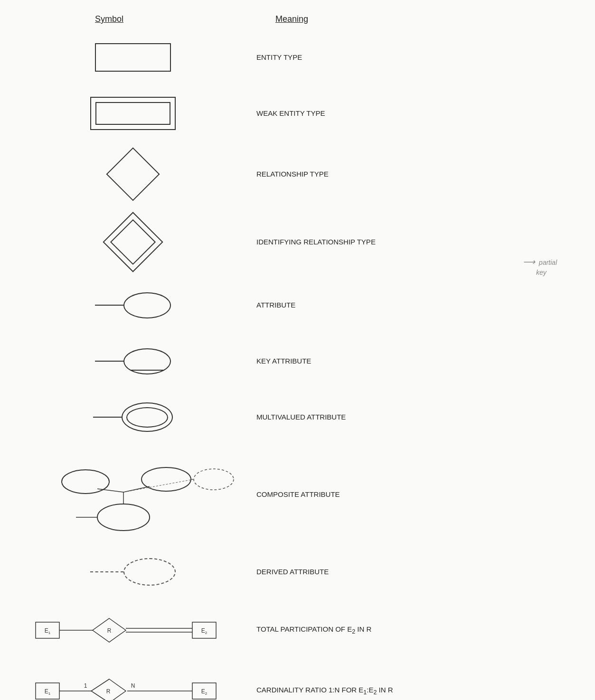 The image size is (595, 700). I want to click on row-multivalued-attribute: MULTIVALUED ATTRIBUTE, so click(297, 417).